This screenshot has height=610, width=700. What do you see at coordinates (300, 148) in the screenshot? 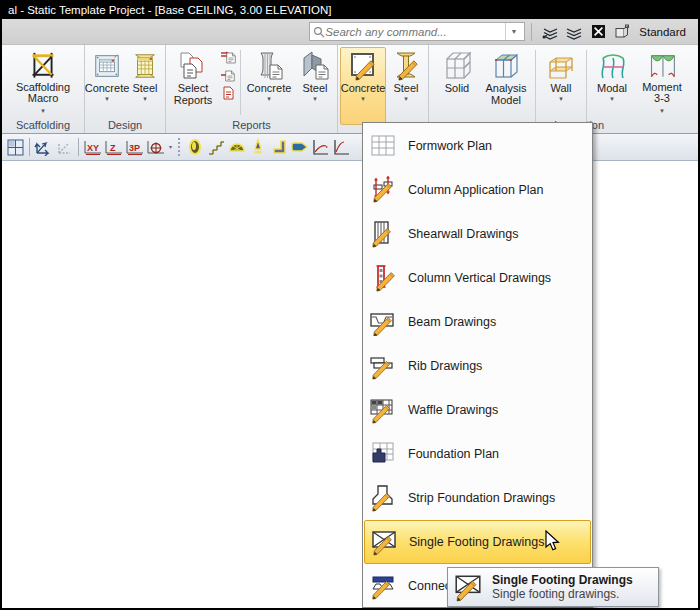
I see `slab-tool-icon` at bounding box center [300, 148].